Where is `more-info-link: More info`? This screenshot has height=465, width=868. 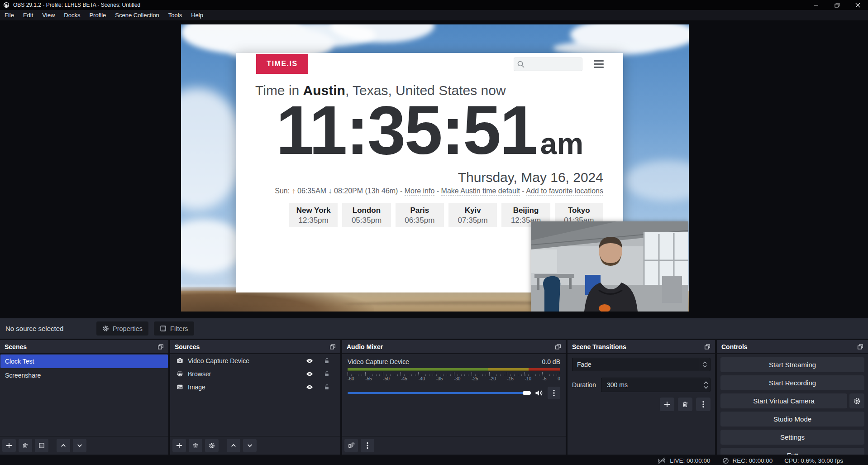
more-info-link: More info is located at coordinates (420, 191).